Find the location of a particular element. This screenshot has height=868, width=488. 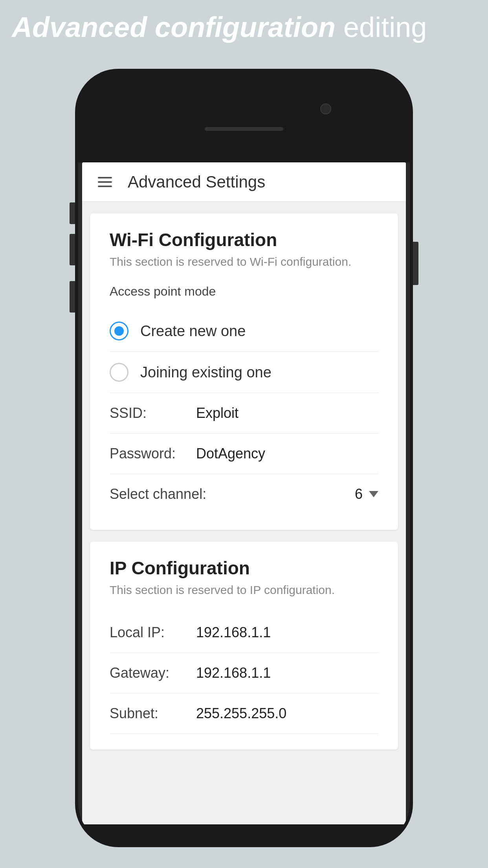

speaker-grill is located at coordinates (244, 129).